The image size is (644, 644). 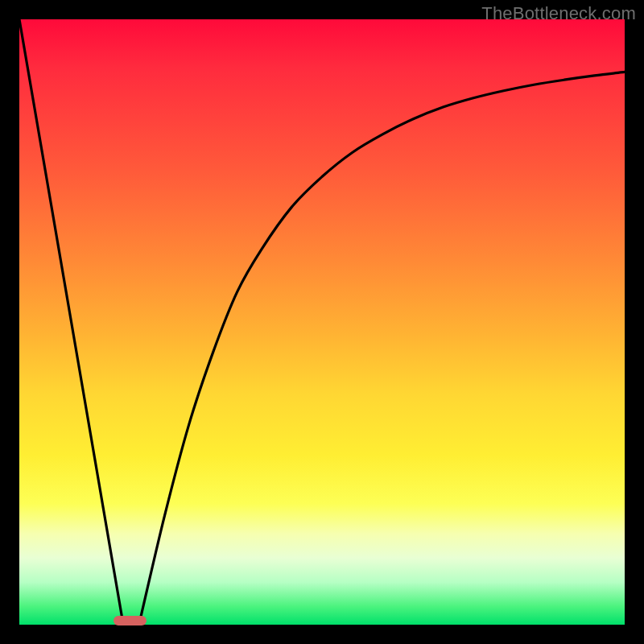 I want to click on bottleneck-marker, so click(x=130, y=621).